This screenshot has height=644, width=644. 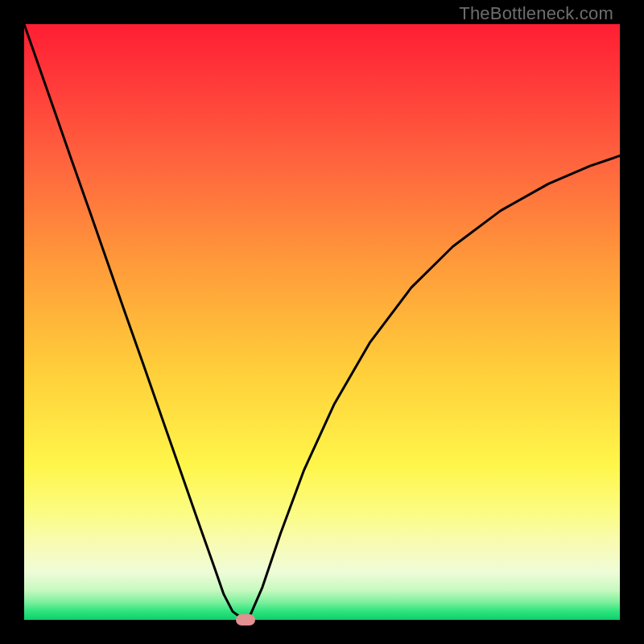 What do you see at coordinates (246, 620) in the screenshot?
I see `optimal-point-marker` at bounding box center [246, 620].